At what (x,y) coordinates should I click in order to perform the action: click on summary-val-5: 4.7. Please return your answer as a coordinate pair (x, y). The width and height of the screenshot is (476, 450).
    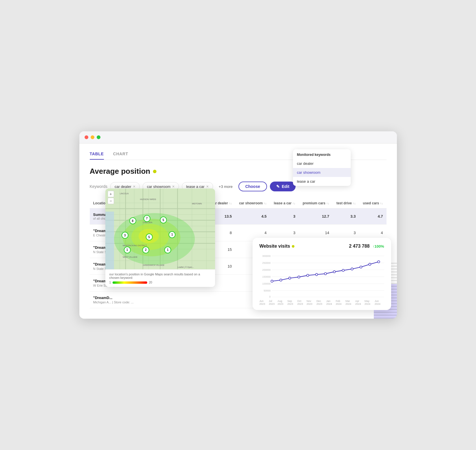
    Looking at the image, I should click on (373, 216).